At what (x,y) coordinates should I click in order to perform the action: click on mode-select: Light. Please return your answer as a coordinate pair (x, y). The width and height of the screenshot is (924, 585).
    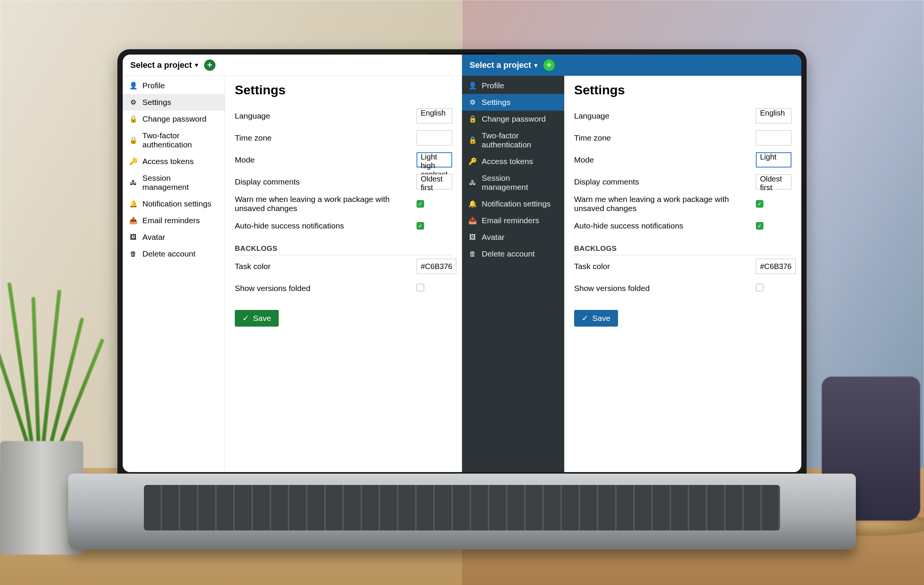
    Looking at the image, I should click on (774, 160).